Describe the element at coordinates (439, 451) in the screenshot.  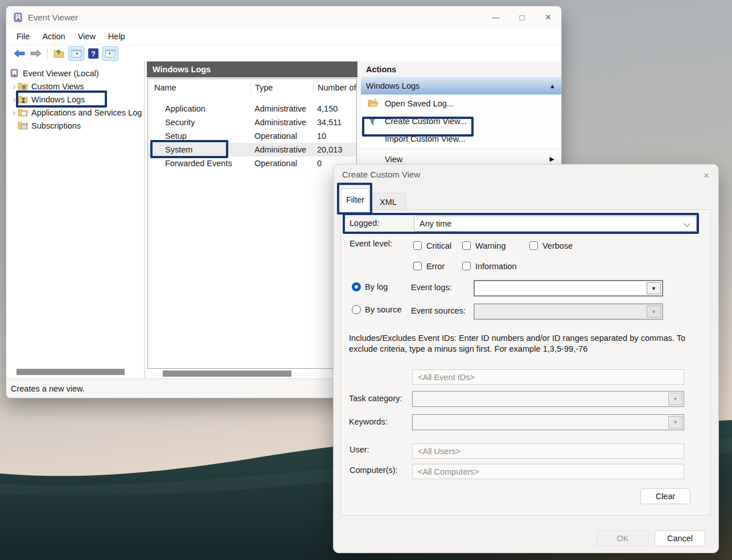
I see `user-value: <All Users>` at that location.